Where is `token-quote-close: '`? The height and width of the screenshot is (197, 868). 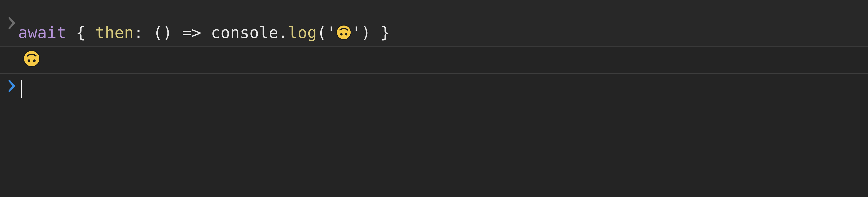
token-quote-close: ' is located at coordinates (356, 32).